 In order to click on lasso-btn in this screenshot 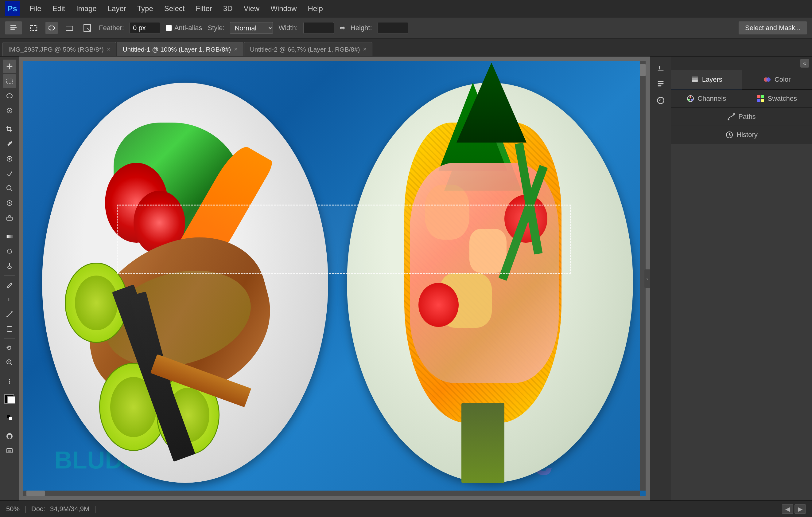, I will do `click(69, 28)`.